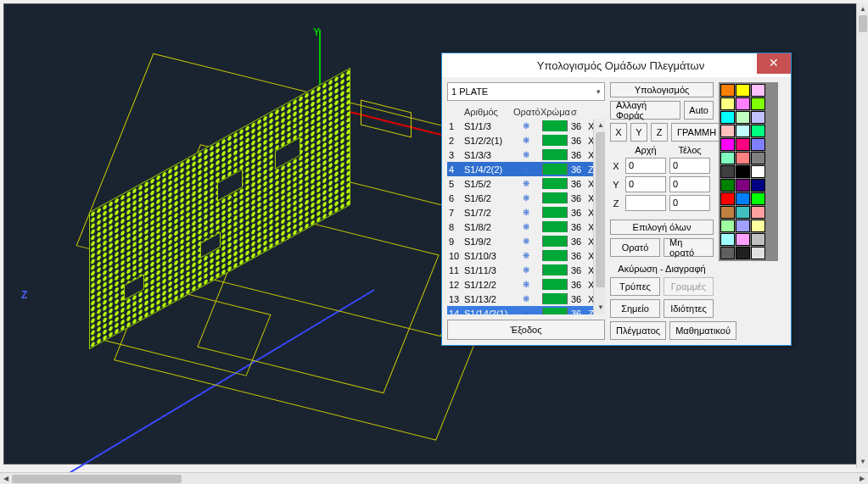  What do you see at coordinates (526, 310) in the screenshot?
I see `list-row: 14S1/14/2(1)◙36Z` at bounding box center [526, 310].